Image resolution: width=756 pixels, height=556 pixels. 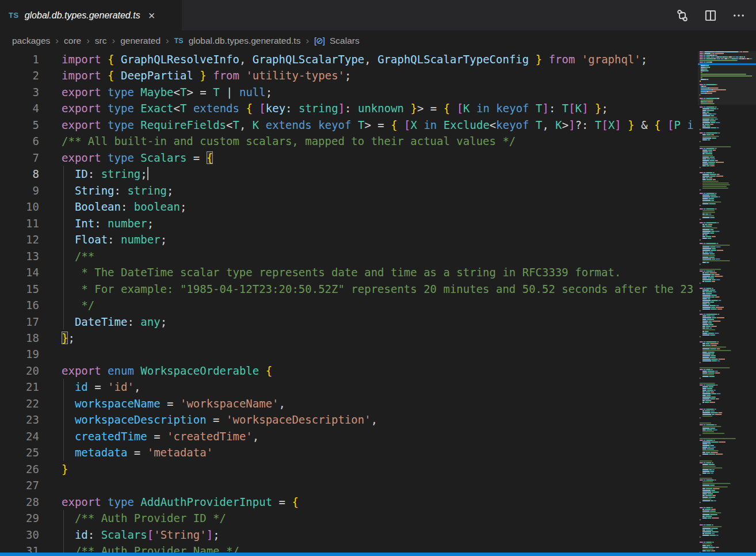 What do you see at coordinates (152, 16) in the screenshot?
I see `close-tab-icon: ×` at bounding box center [152, 16].